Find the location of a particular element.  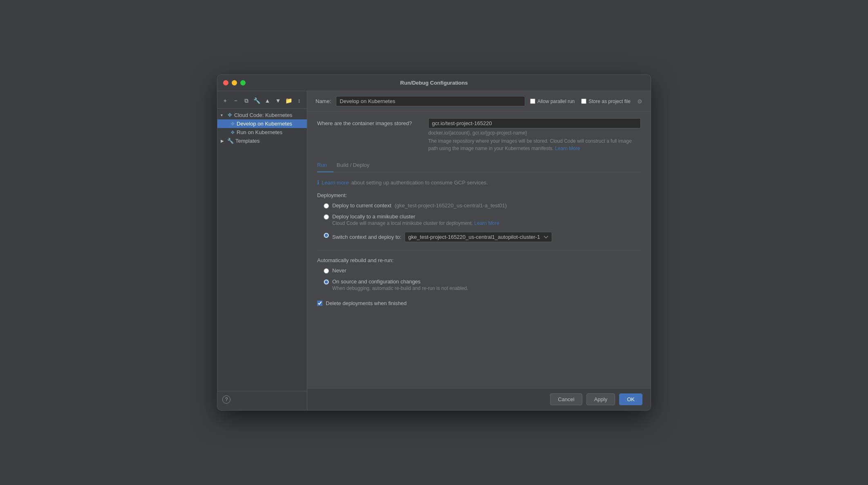

allow-parallel-label: Allow parallel run is located at coordinates (553, 101).